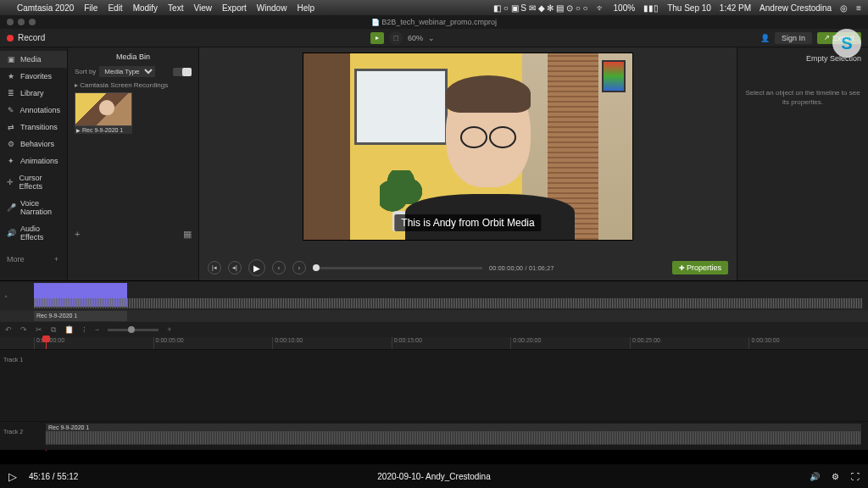 This screenshot has height=488, width=868. I want to click on clip-name: Rec 9-9-2020 1, so click(103, 130).